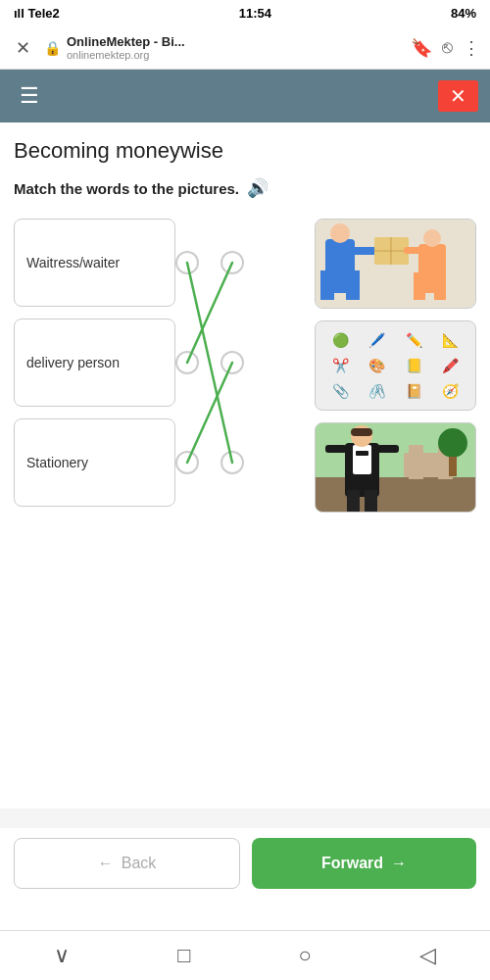 This screenshot has height=980, width=490. What do you see at coordinates (396, 264) in the screenshot?
I see `delivery-photo-svg` at bounding box center [396, 264].